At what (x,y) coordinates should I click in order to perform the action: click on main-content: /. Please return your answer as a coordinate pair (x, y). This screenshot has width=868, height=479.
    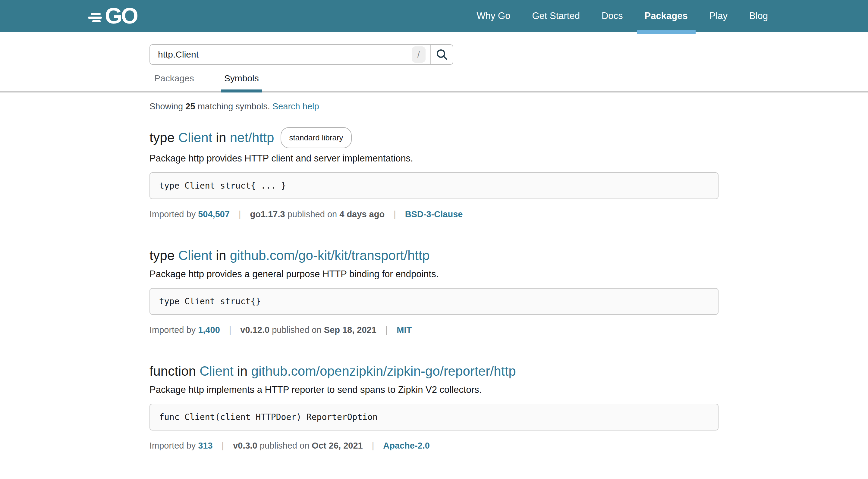
    Looking at the image, I should click on (434, 49).